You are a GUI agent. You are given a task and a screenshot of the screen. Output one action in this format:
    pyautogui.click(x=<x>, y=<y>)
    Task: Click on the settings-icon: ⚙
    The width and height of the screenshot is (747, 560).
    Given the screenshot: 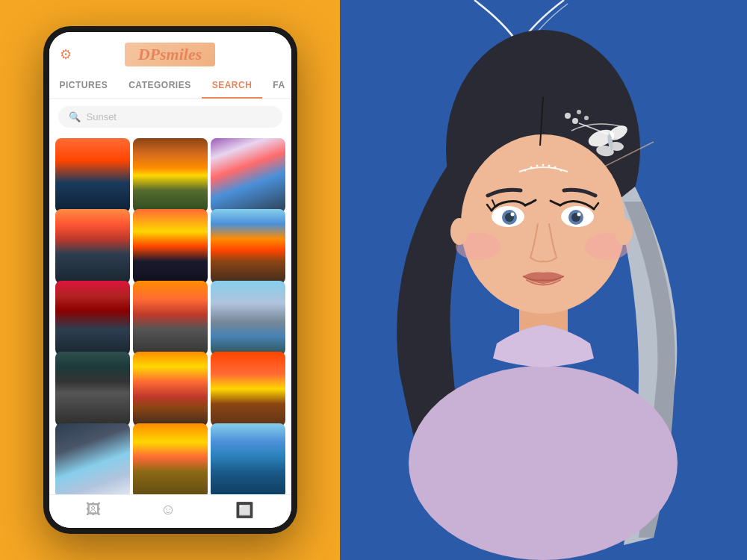 What is the action you would take?
    pyautogui.click(x=66, y=55)
    